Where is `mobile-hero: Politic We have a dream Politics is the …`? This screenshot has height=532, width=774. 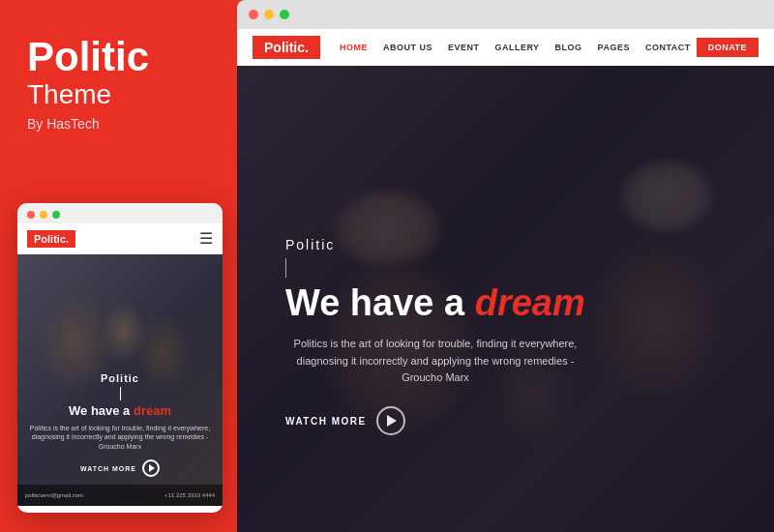 mobile-hero: Politic We have a dream Politics is the … is located at coordinates (120, 380).